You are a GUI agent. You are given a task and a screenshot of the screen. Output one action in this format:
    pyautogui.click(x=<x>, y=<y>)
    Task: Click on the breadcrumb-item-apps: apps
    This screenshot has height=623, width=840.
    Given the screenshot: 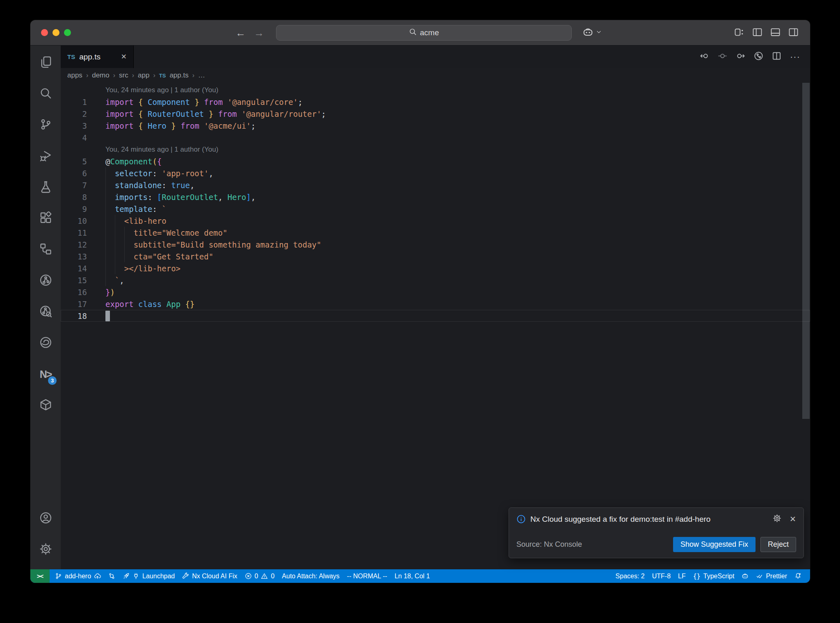 What is the action you would take?
    pyautogui.click(x=75, y=75)
    